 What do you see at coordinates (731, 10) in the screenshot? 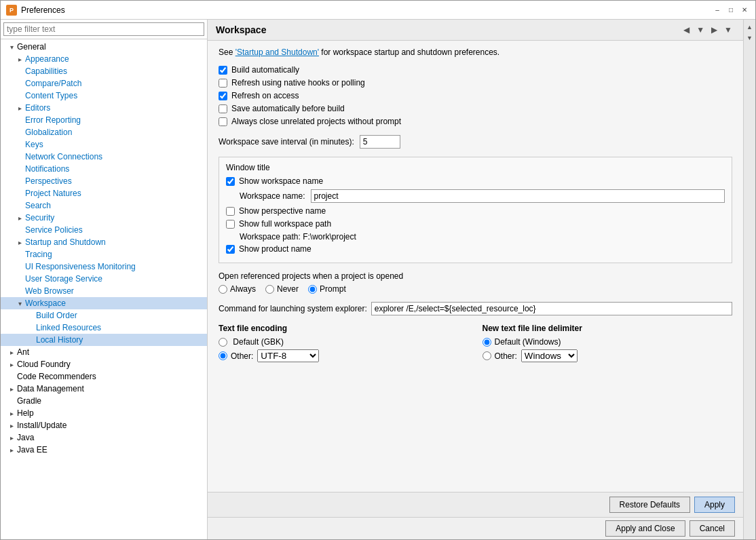
I see `window-controls: – □ ✕` at bounding box center [731, 10].